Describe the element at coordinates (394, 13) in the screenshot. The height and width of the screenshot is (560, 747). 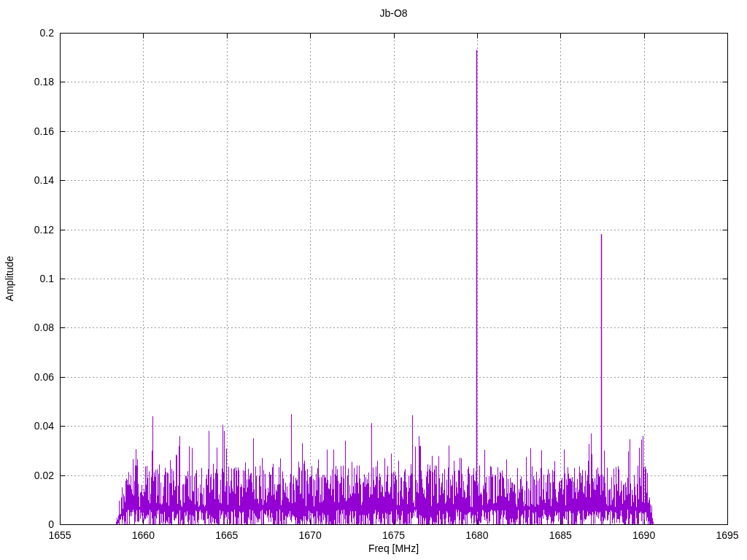
I see `chart-title: Jb-O8` at that location.